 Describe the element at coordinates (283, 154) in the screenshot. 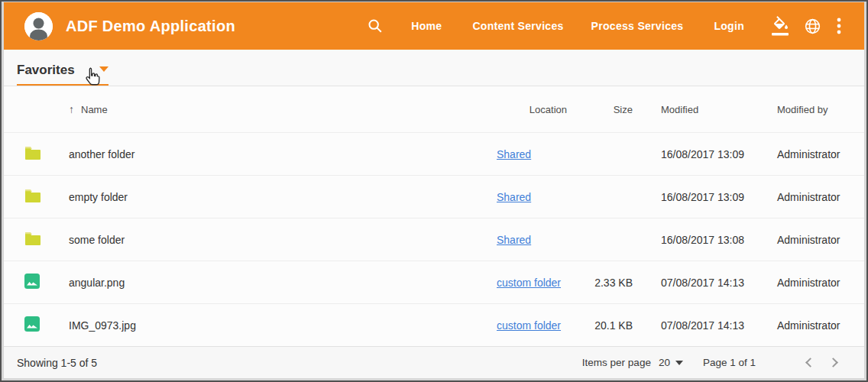

I see `file-name: another folder` at that location.